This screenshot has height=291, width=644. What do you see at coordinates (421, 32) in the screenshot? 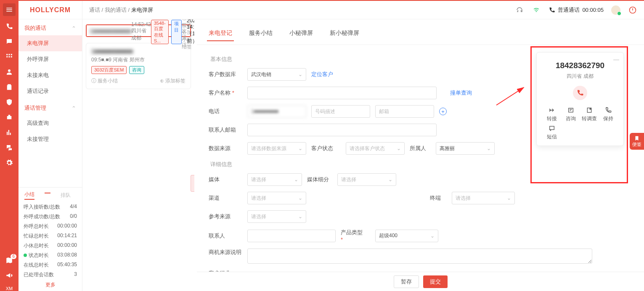
I see `main-tabs: 来电登记 服务小结 小秘弹屏 新小秘弹屏` at bounding box center [421, 32].